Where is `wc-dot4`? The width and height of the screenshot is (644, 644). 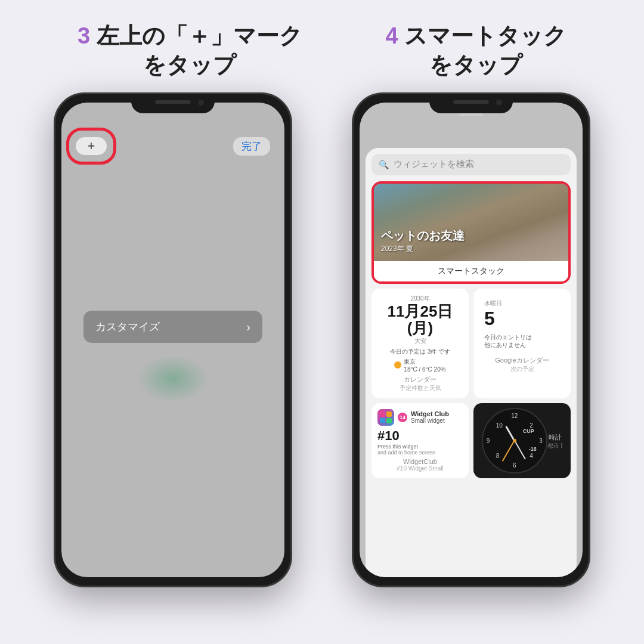
wc-dot4 is located at coordinates (389, 421).